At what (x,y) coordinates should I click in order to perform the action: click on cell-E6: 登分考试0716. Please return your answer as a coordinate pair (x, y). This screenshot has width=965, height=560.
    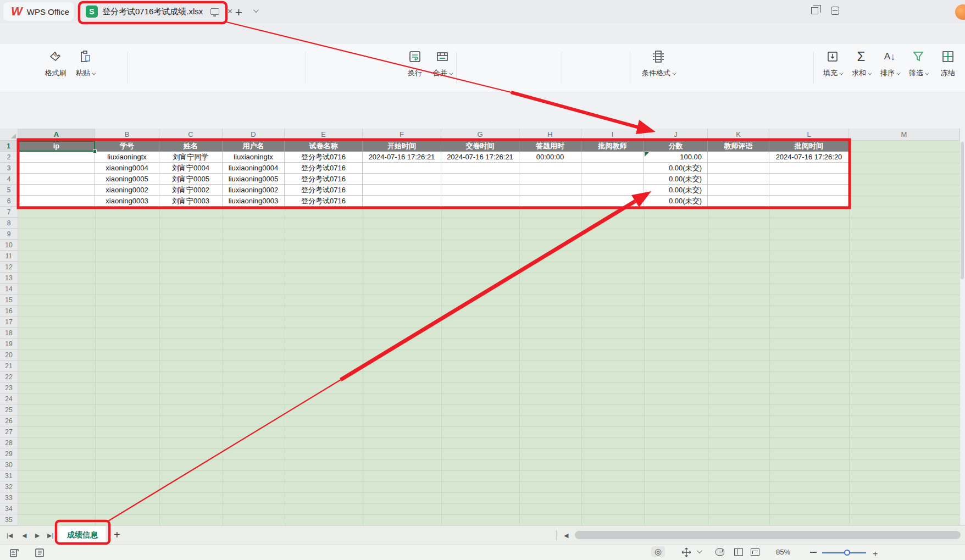
    Looking at the image, I should click on (324, 201).